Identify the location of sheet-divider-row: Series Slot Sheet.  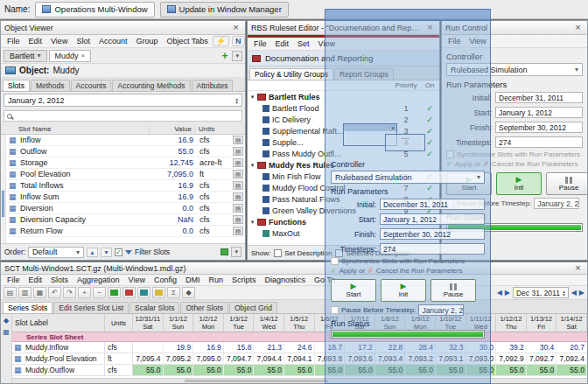
(299, 338).